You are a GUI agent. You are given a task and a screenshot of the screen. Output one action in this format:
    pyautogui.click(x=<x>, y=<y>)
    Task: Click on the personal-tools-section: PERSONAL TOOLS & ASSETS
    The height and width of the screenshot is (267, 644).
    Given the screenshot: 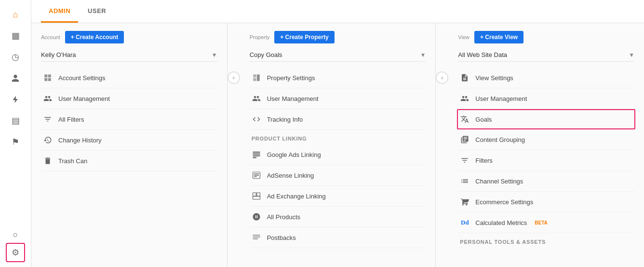 What is the action you would take?
    pyautogui.click(x=546, y=240)
    